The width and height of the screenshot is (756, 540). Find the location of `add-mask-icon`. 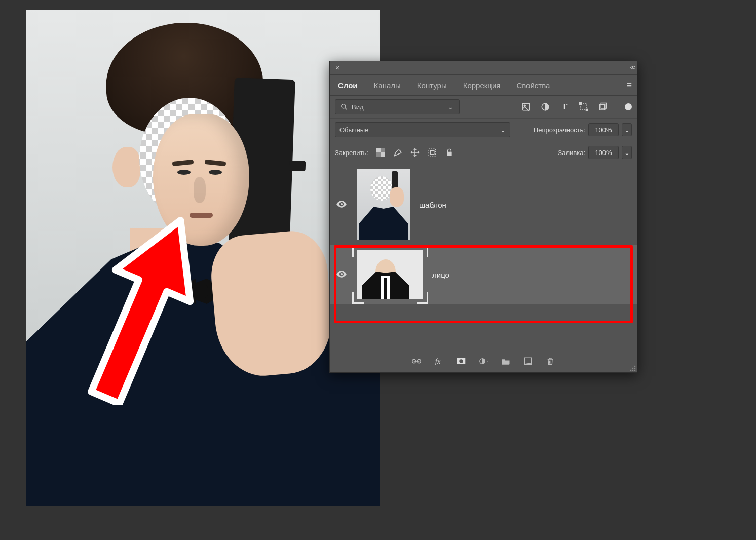

add-mask-icon is located at coordinates (461, 361).